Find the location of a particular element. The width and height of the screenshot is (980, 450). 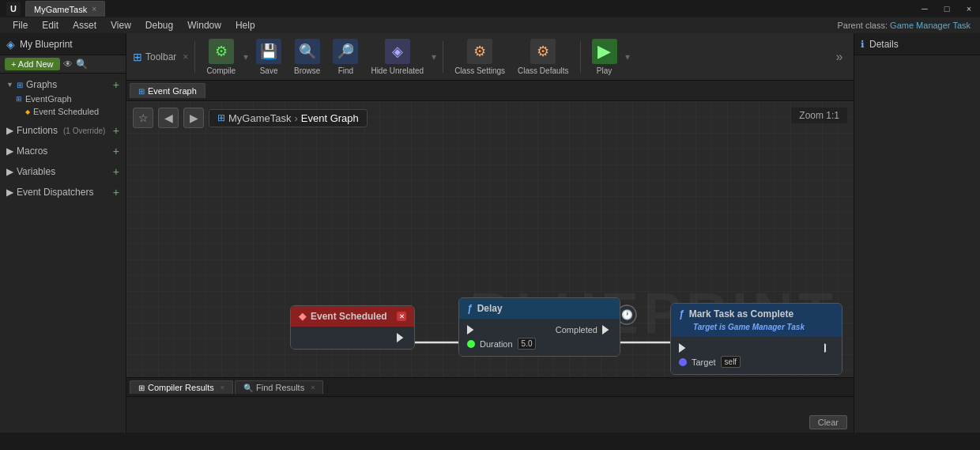

class-defaults-label: Class Defaults is located at coordinates (543, 71).